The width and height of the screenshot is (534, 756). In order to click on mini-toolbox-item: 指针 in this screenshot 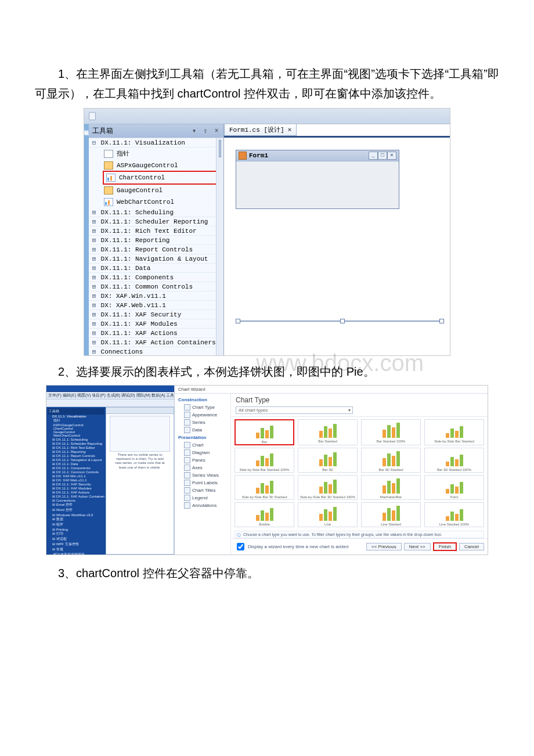, I will do `click(76, 420)`.